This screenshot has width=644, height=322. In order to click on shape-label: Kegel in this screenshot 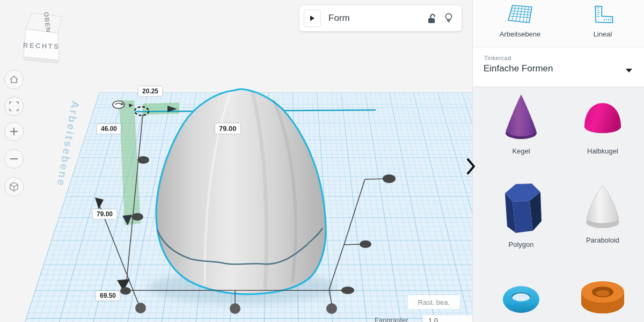, I will do `click(521, 151)`.